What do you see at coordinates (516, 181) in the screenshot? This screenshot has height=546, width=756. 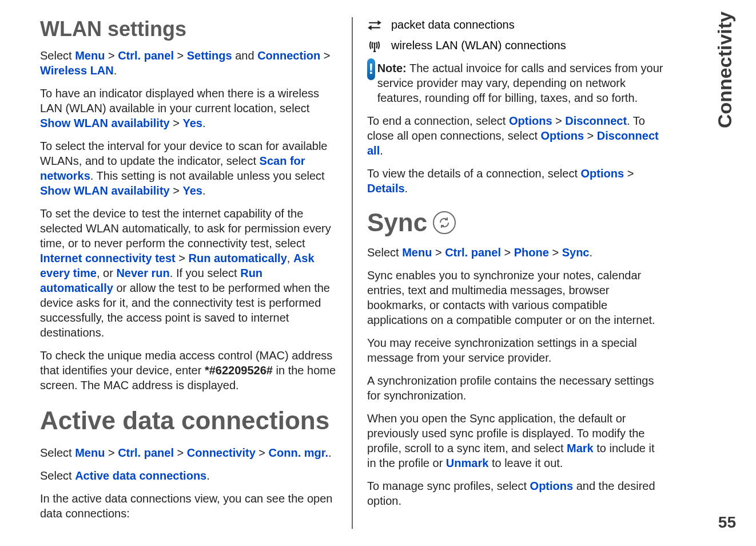 I see `paragraph: To view the details of a connection, sel…` at bounding box center [516, 181].